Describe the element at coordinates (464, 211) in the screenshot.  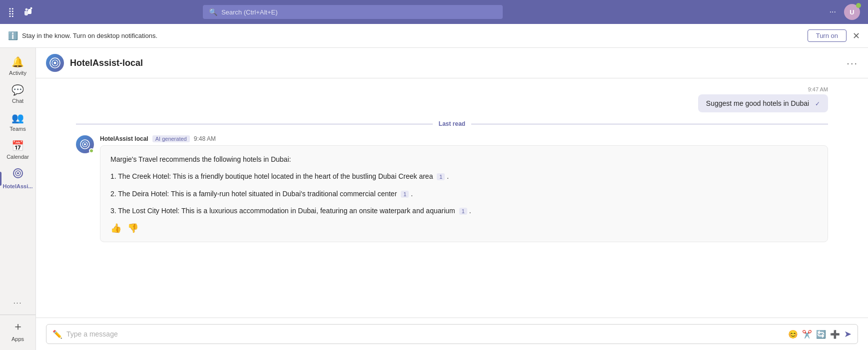
I see `hotel-3: 3. The Lost City Hotel: This is a luxuri…` at that location.